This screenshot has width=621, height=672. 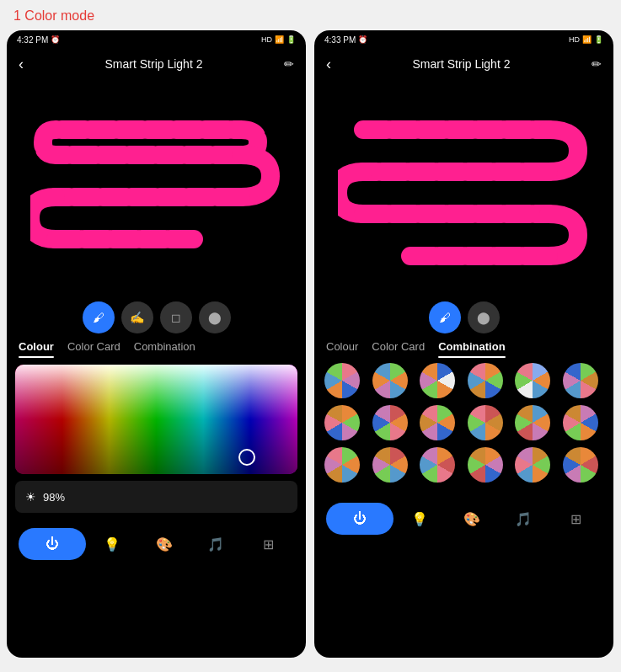 I want to click on bottom-nav-1: ⏻ 💡 🎨 🎵 ⊞, so click(x=157, y=544).